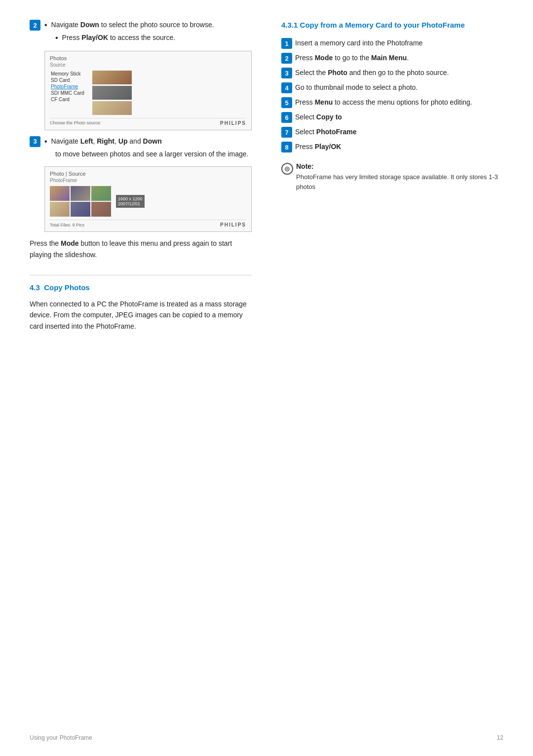 This screenshot has width=533, height=756. I want to click on mockup2-date: 2007/12/01, so click(130, 204).